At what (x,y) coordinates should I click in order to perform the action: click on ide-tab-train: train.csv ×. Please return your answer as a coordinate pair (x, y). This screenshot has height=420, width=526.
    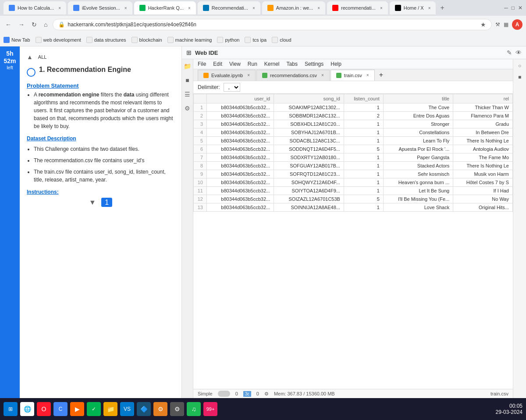
    Looking at the image, I should click on (352, 75).